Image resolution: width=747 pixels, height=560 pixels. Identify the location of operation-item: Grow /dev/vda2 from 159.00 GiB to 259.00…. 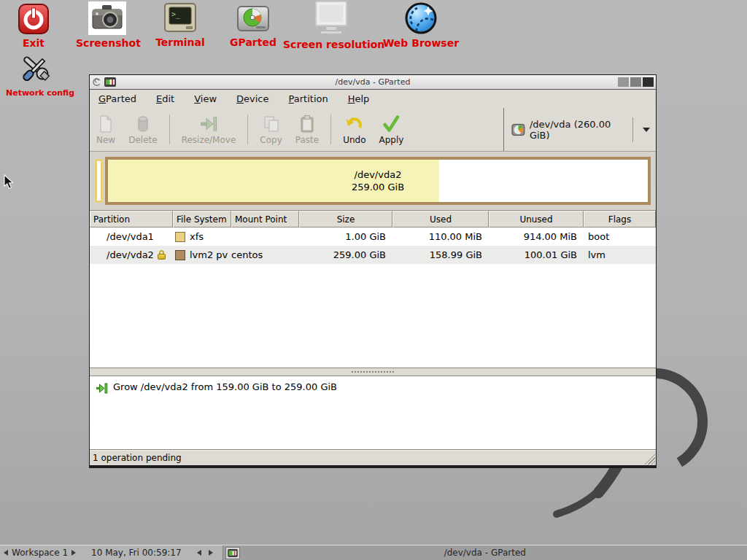
(225, 386).